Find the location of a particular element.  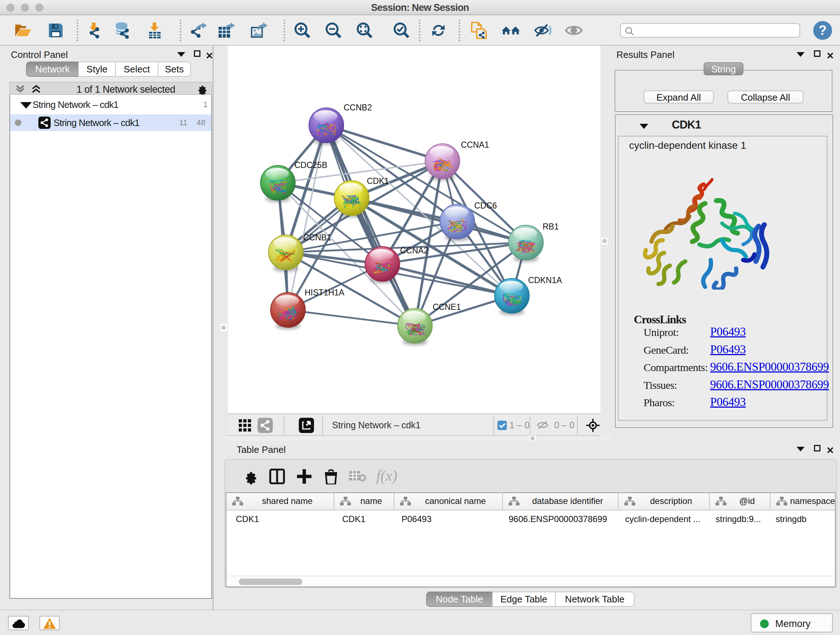

svg-text: CDKN1A is located at coordinates (545, 280).